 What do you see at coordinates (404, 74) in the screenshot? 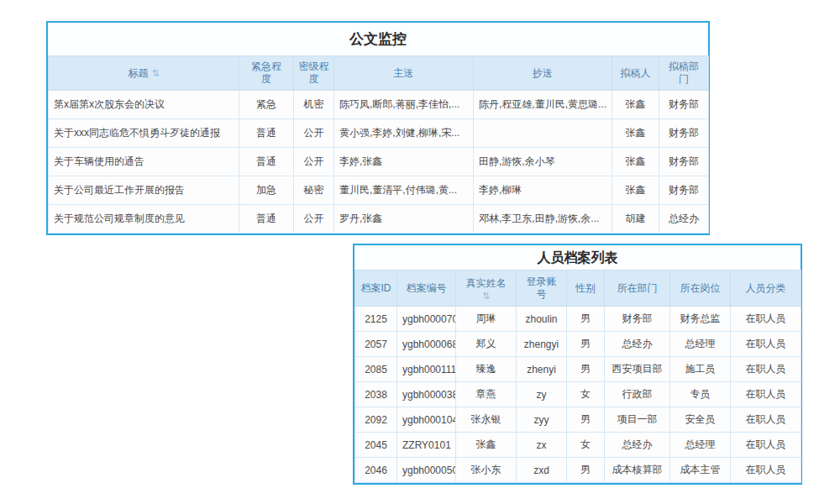
I see `doc-col-header-mainto: 主送` at bounding box center [404, 74].